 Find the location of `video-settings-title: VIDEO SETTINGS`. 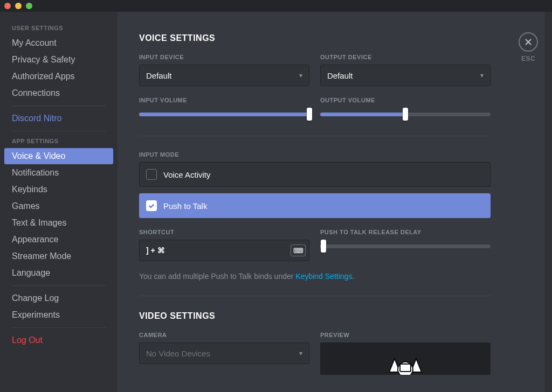

video-settings-title: VIDEO SETTINGS is located at coordinates (315, 316).